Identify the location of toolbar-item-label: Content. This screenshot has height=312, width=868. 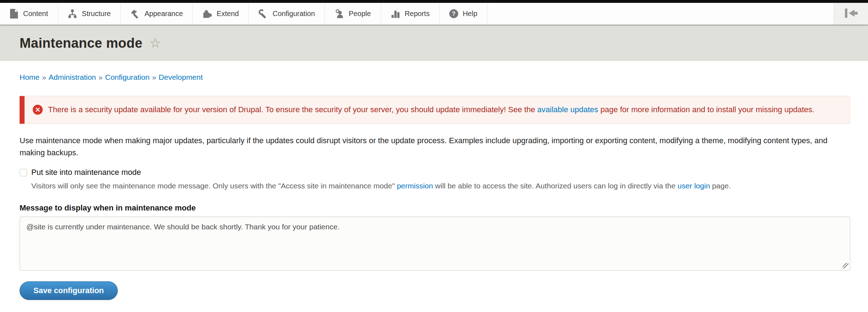
(36, 14).